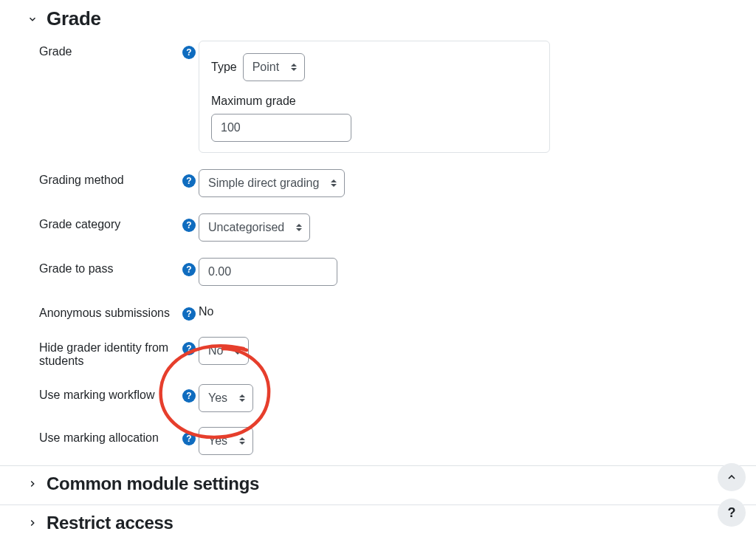 The height and width of the screenshot is (537, 756). What do you see at coordinates (268, 272) in the screenshot?
I see `input-grade-to-pass` at bounding box center [268, 272].